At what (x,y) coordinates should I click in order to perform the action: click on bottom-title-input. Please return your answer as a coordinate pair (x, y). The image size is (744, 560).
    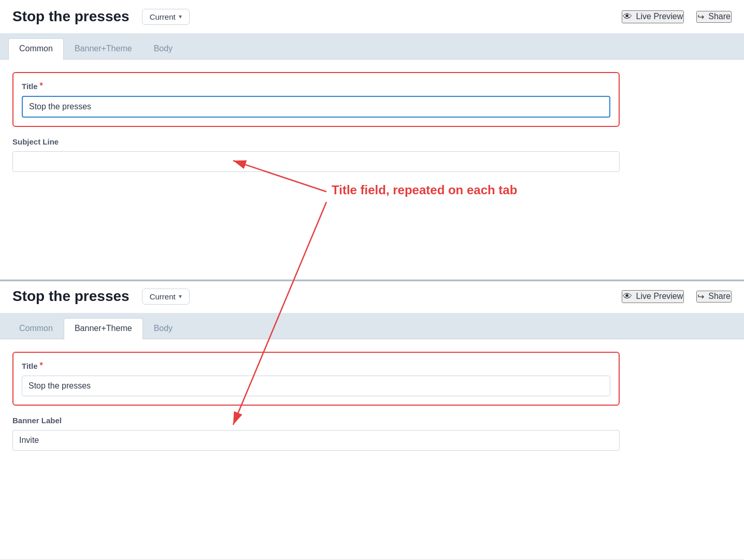
    Looking at the image, I should click on (316, 386).